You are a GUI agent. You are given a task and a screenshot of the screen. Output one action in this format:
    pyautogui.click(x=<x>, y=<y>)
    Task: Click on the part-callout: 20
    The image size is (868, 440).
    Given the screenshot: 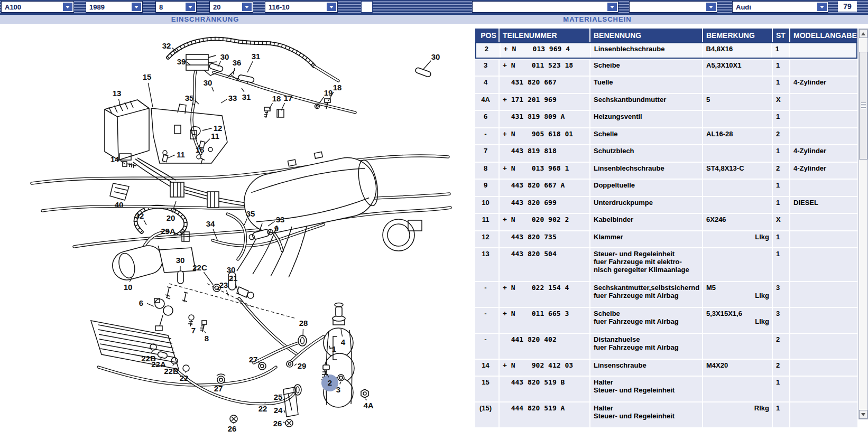 What is the action you would take?
    pyautogui.click(x=171, y=218)
    